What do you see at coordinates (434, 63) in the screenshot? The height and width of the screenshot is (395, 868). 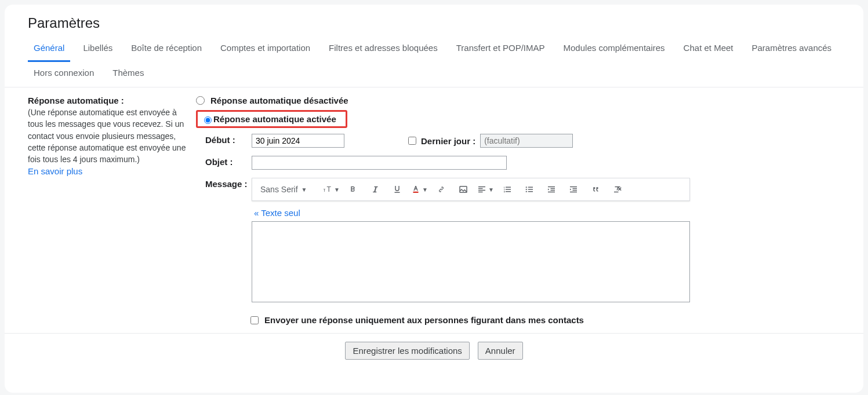 I see `tabs-bar: Général Libellés Boîte de réception Comp…` at bounding box center [434, 63].